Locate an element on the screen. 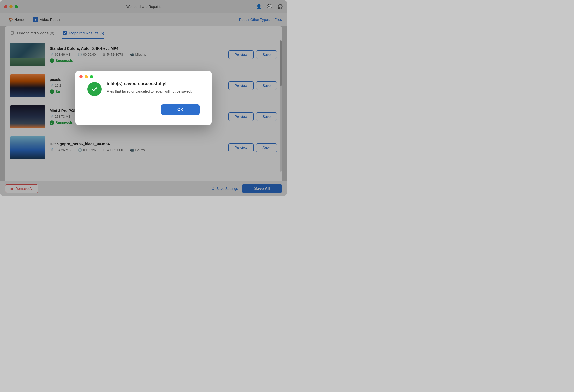 This screenshot has height=392, width=574. success-check-icon is located at coordinates (94, 89).